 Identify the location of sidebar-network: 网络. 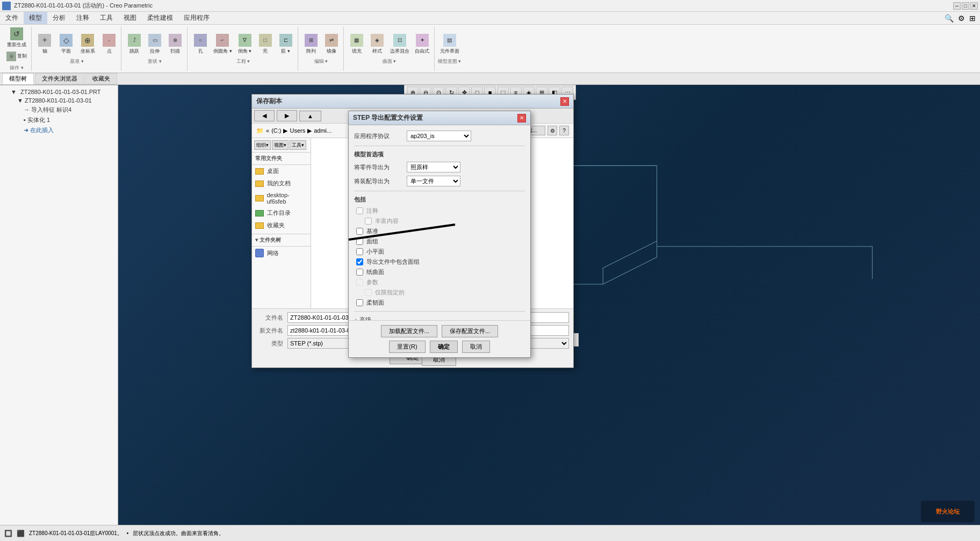
(282, 253).